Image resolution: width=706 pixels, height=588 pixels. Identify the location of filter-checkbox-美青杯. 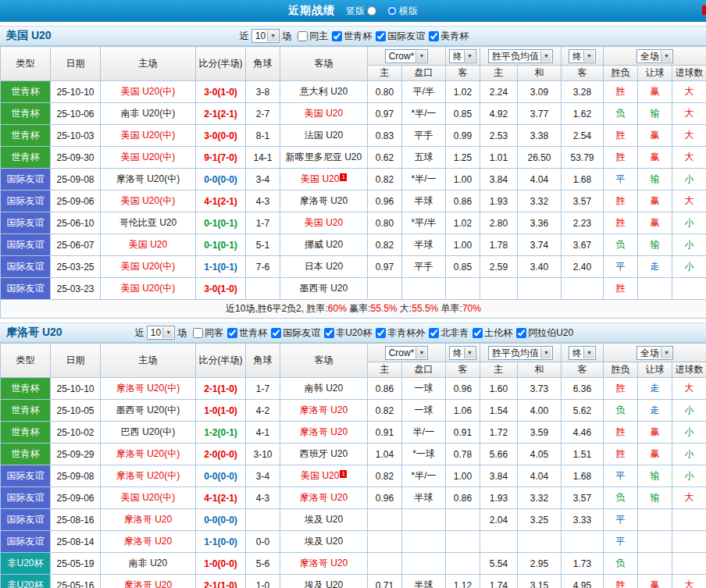
(434, 36).